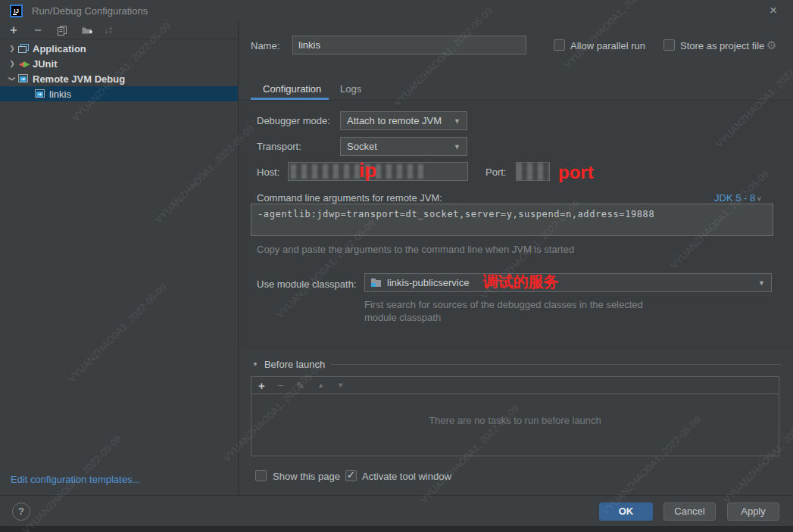  I want to click on help-button: ?, so click(21, 512).